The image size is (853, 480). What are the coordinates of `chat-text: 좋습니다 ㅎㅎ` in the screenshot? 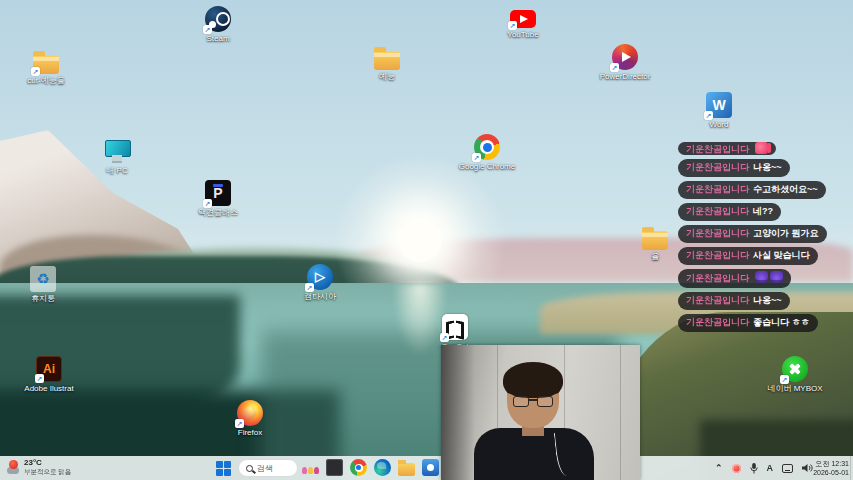 It's located at (782, 322).